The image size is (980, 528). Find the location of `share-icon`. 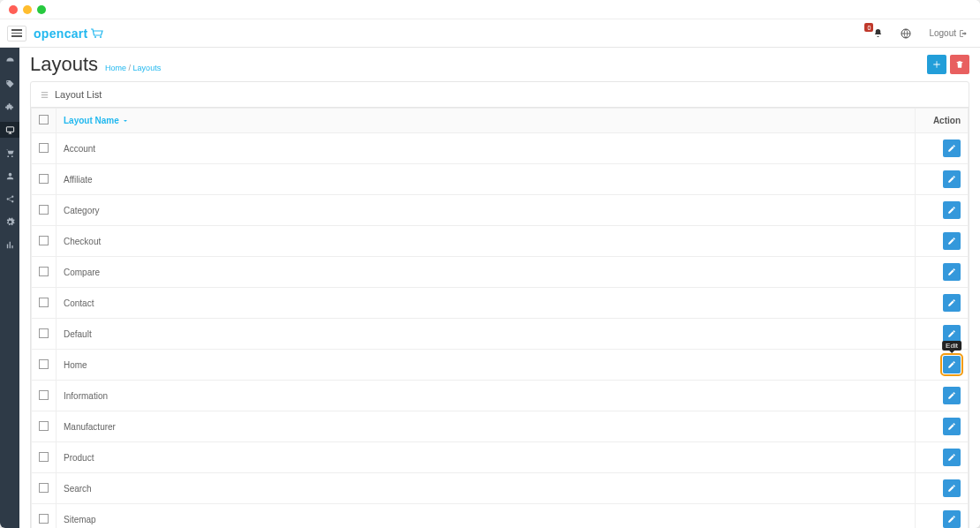

share-icon is located at coordinates (11, 200).